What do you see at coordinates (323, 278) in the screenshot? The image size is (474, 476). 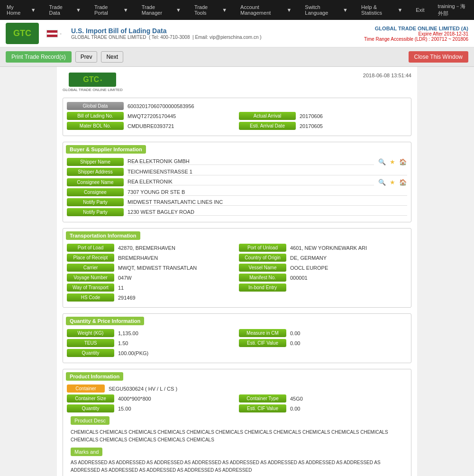 I see `manifest-col: Manifest No. 000001` at bounding box center [323, 278].